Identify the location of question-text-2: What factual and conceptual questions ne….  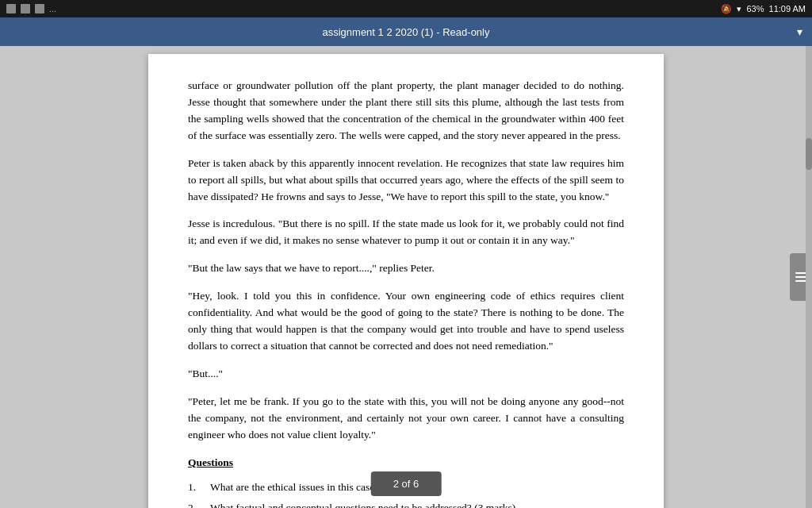
(363, 504).